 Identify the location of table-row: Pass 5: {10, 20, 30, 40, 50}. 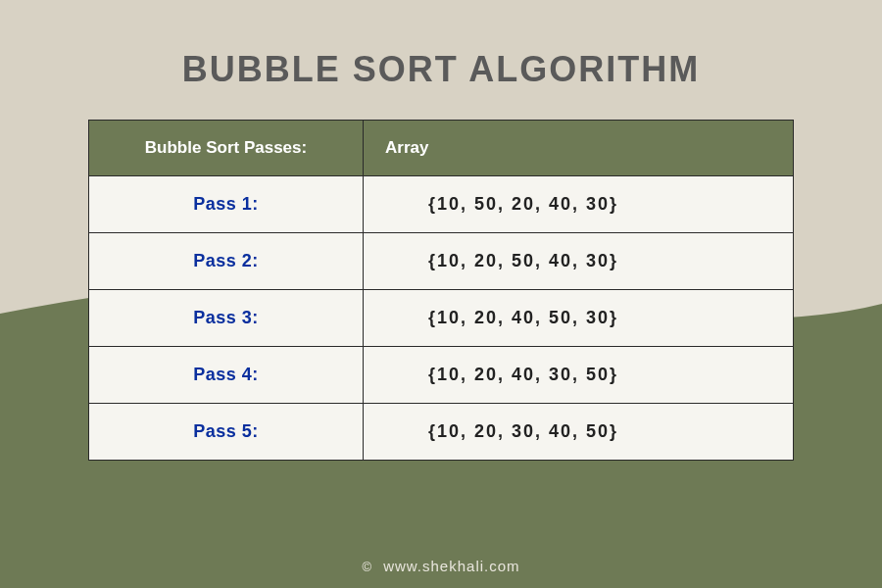
(441, 431).